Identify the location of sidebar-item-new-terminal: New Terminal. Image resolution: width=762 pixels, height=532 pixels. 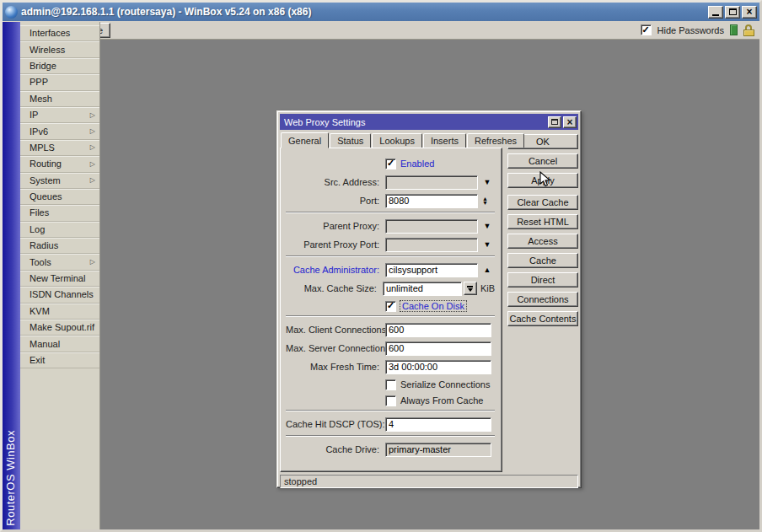
(60, 278).